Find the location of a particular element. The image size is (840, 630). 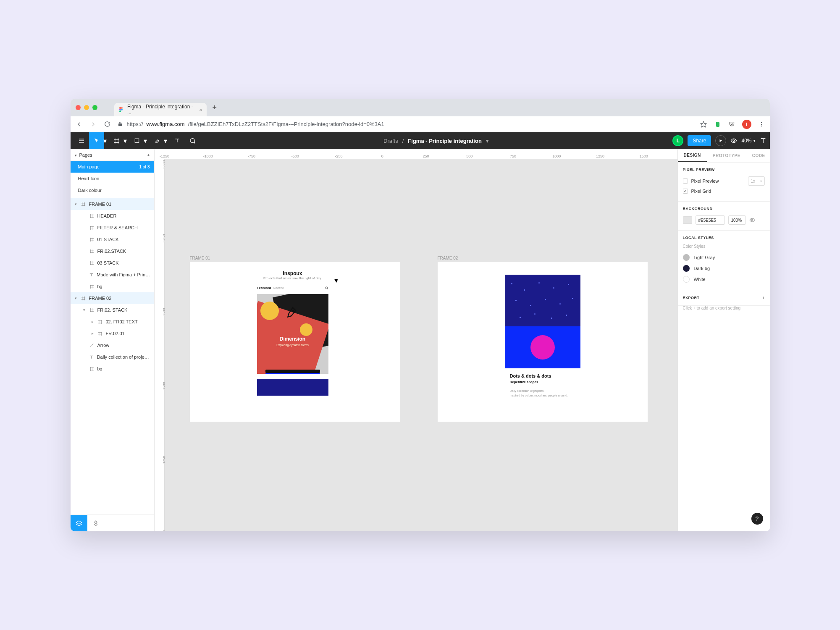

main-menu-button is located at coordinates (81, 141).